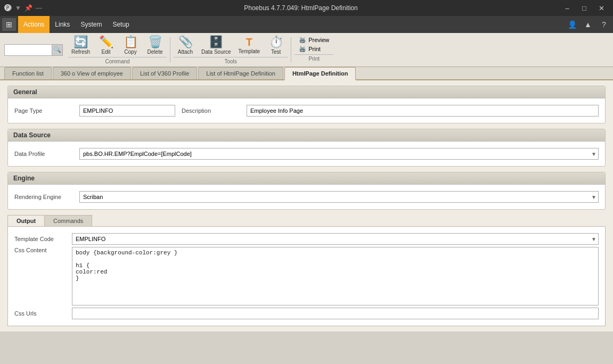 This screenshot has height=364, width=613. Describe the element at coordinates (307, 24) in the screenshot. I see `menu-bar: ⊞ Actions Links System Setup 👤 ▲ ?` at that location.